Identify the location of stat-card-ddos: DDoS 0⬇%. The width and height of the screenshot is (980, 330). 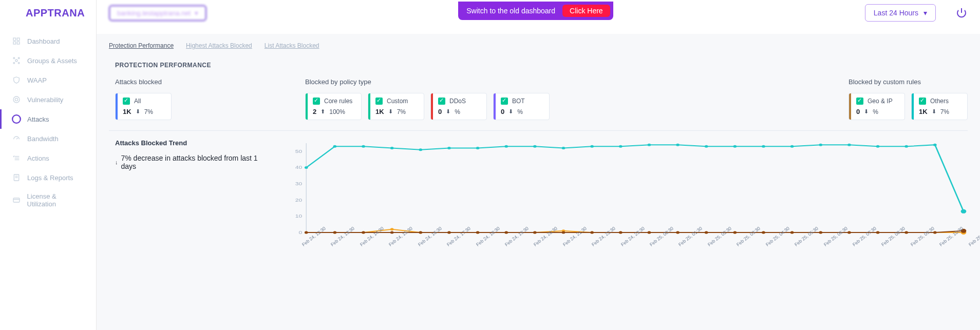
(459, 107).